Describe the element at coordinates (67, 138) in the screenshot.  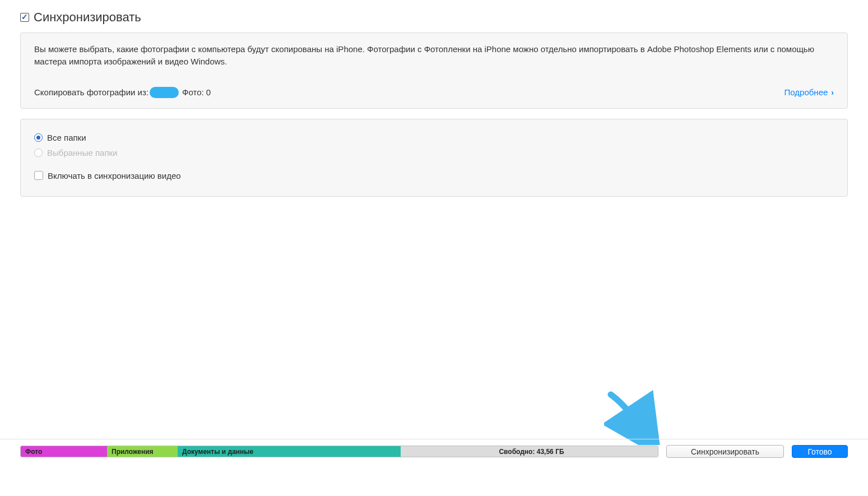
I see `all-folders-label: Все папки` at that location.